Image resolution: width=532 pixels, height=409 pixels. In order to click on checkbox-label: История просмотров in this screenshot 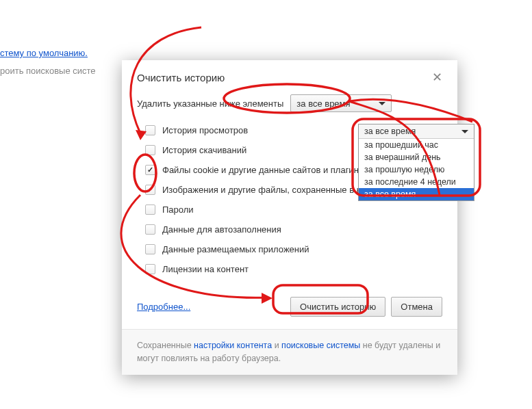, I will do `click(205, 130)`.